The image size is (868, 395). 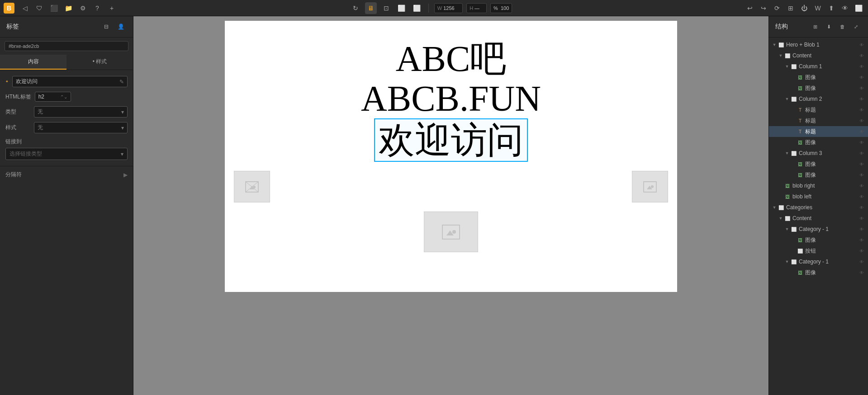 What do you see at coordinates (862, 56) in the screenshot?
I see `tree-eye-content-1: 👁` at bounding box center [862, 56].